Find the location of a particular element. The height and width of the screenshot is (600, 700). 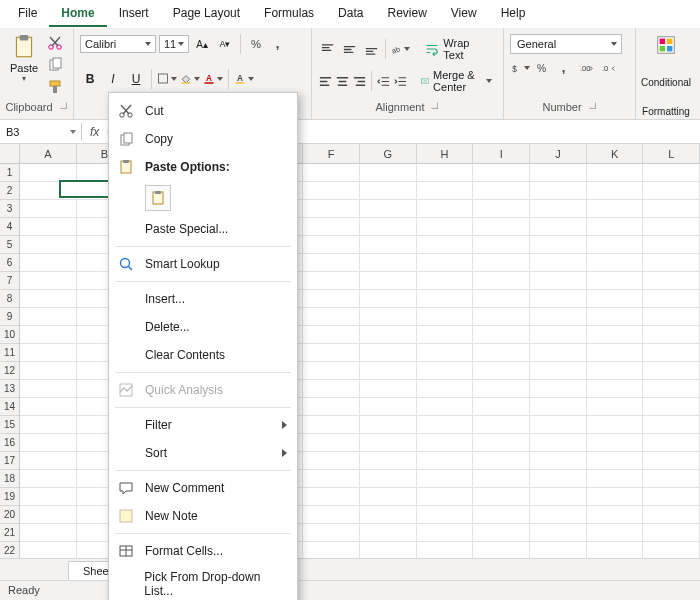

increase-indent-button is located at coordinates (400, 81).